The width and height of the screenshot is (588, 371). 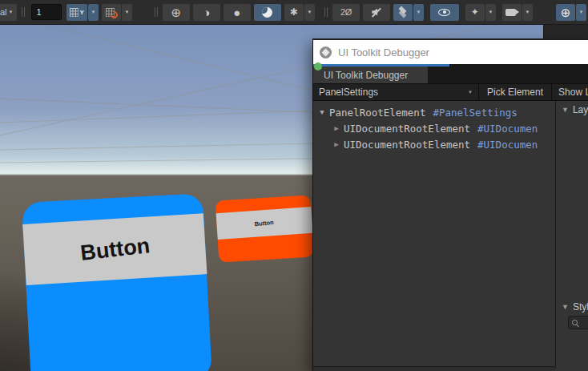 What do you see at coordinates (575, 322) in the screenshot?
I see `search-icon` at bounding box center [575, 322].